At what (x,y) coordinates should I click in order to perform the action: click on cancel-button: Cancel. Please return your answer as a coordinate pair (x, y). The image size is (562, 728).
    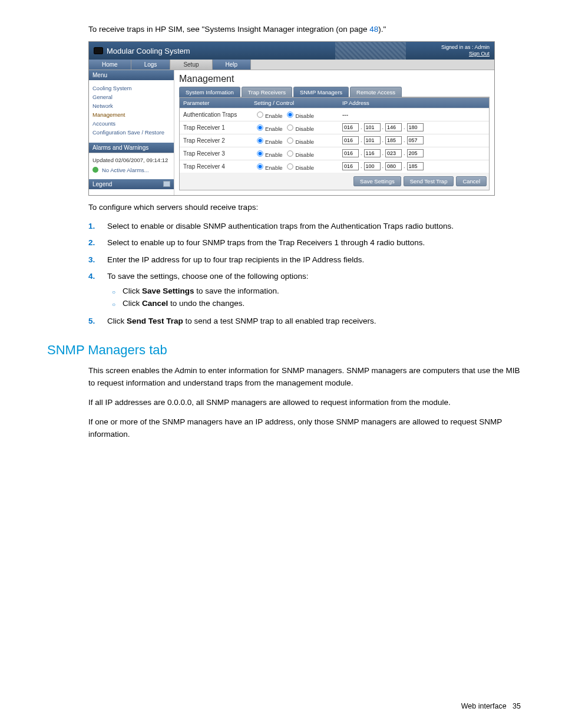
    Looking at the image, I should click on (471, 182).